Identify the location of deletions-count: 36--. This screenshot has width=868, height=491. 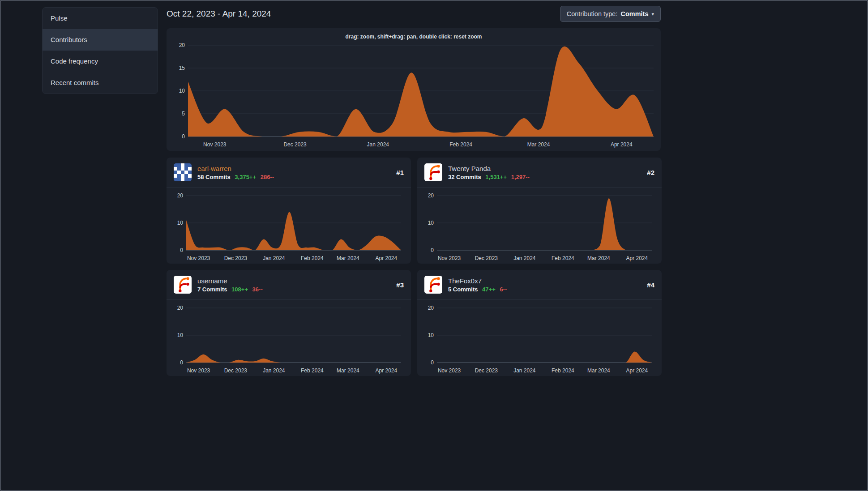
(258, 289).